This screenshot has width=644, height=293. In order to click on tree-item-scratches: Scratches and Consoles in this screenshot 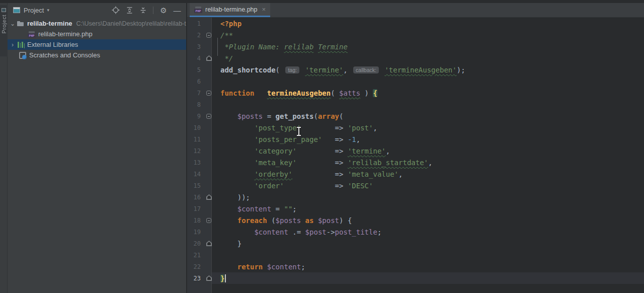, I will do `click(97, 55)`.